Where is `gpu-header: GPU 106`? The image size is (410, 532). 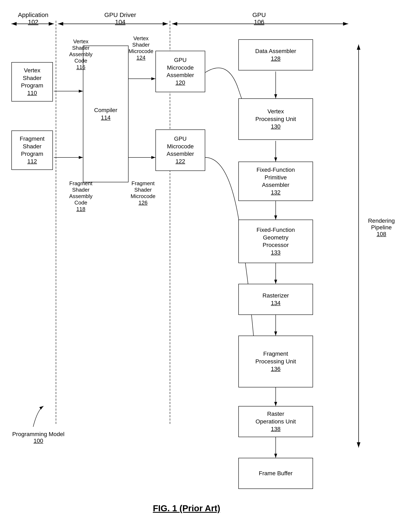
gpu-header: GPU 106 is located at coordinates (259, 19).